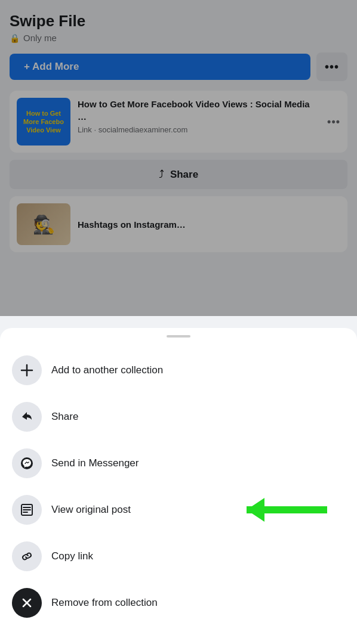 This screenshot has width=357, height=644. Describe the element at coordinates (178, 370) in the screenshot. I see `menu-item-add-collection: Add to another collection` at that location.